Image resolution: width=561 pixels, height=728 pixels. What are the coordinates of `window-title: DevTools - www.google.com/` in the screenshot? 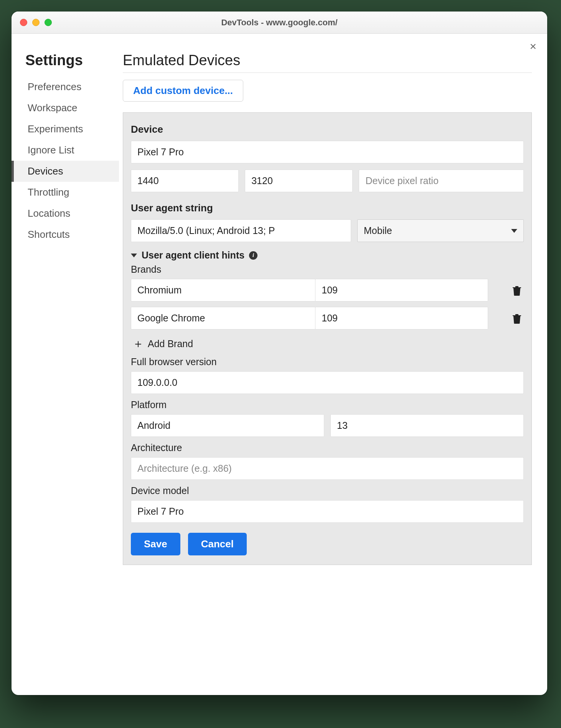 It's located at (279, 23).